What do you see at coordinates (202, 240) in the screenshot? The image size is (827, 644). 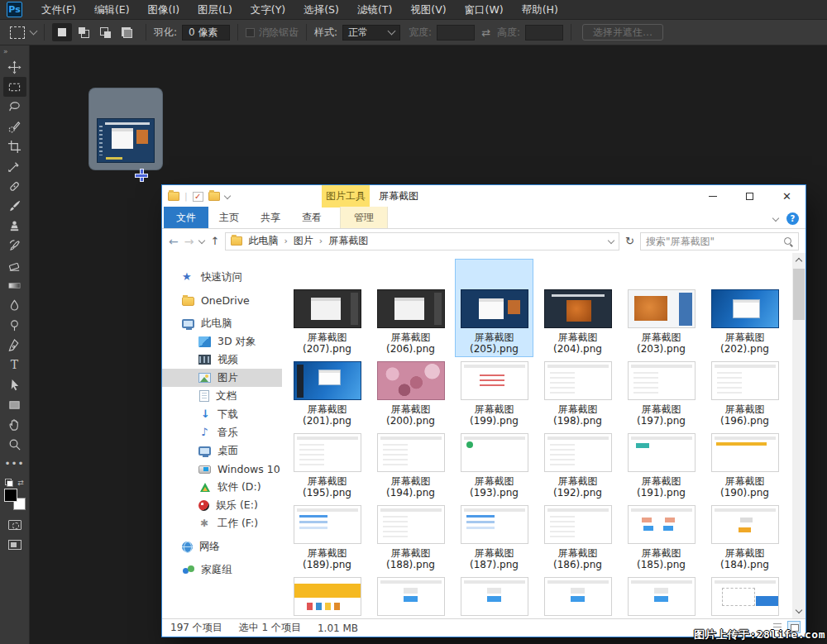 I see `recent-locations-chevron-icon` at bounding box center [202, 240].